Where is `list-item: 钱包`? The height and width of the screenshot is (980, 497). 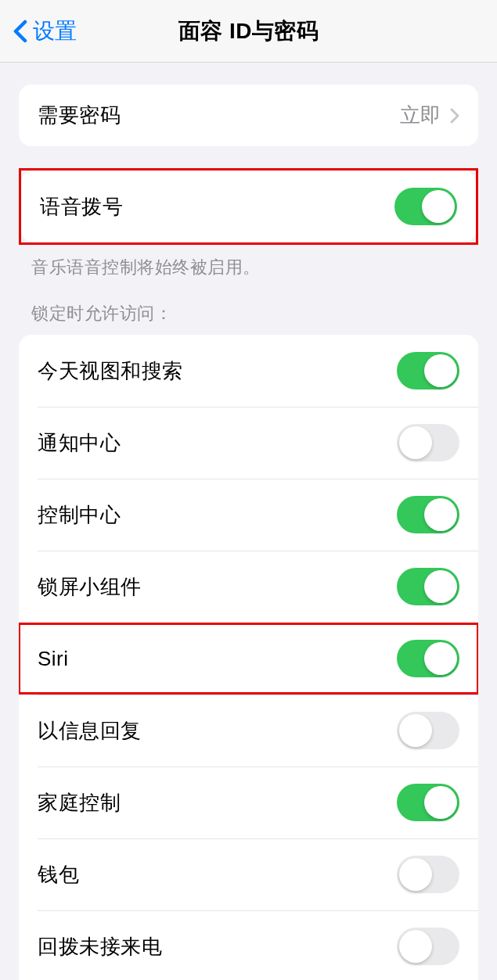 list-item: 钱包 is located at coordinates (249, 874).